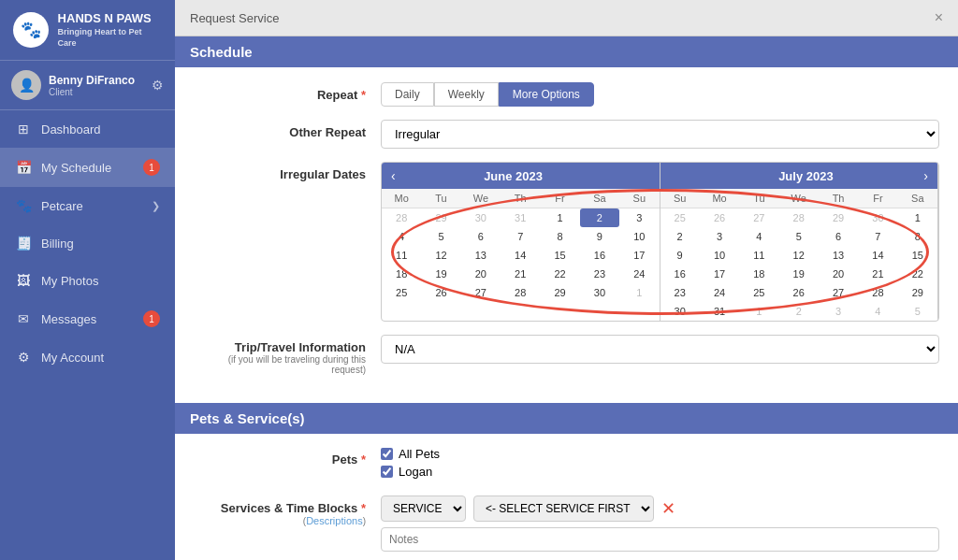 Image resolution: width=958 pixels, height=560 pixels. I want to click on sidebar-item-my-photos: 🖼 My Photos, so click(88, 280).